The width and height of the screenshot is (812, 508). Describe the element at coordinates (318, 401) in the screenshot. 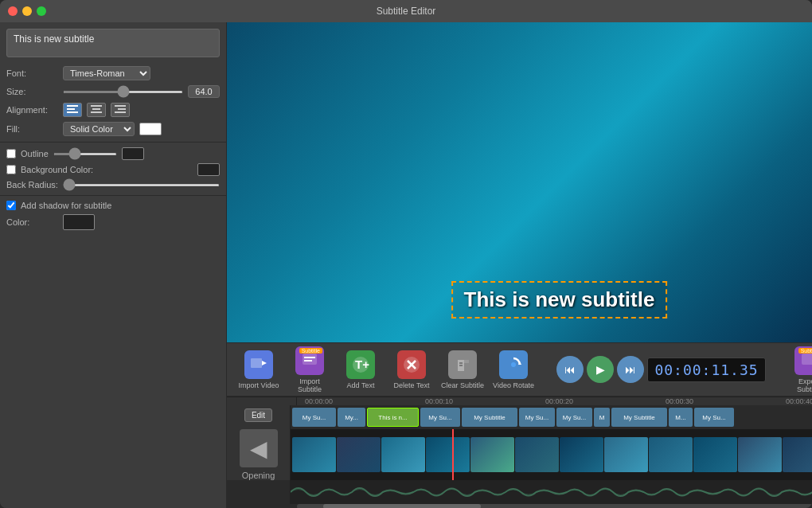

I see `ruler-mark-0: 00:00:00` at that location.